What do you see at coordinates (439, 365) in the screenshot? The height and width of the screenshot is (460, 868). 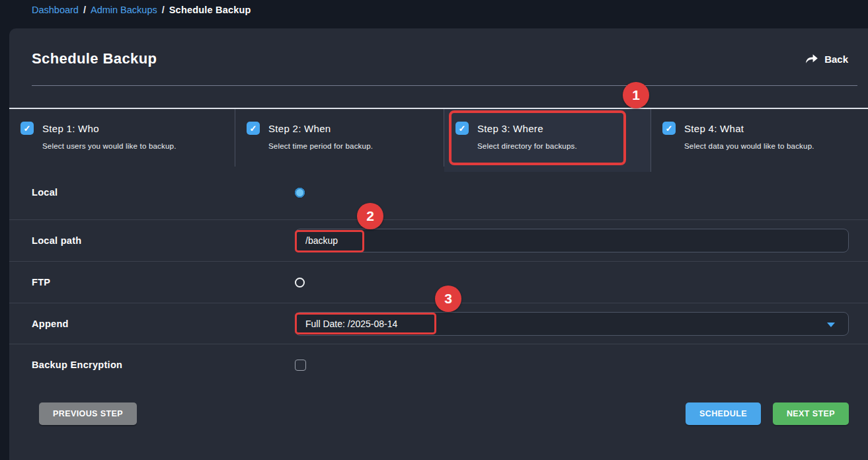 I see `backup-encryption-row: Backup Encryption` at bounding box center [439, 365].